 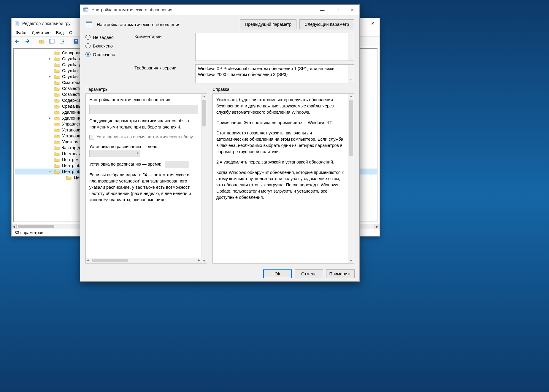 I want to click on gpedit-close-button: ✕, so click(x=373, y=23).